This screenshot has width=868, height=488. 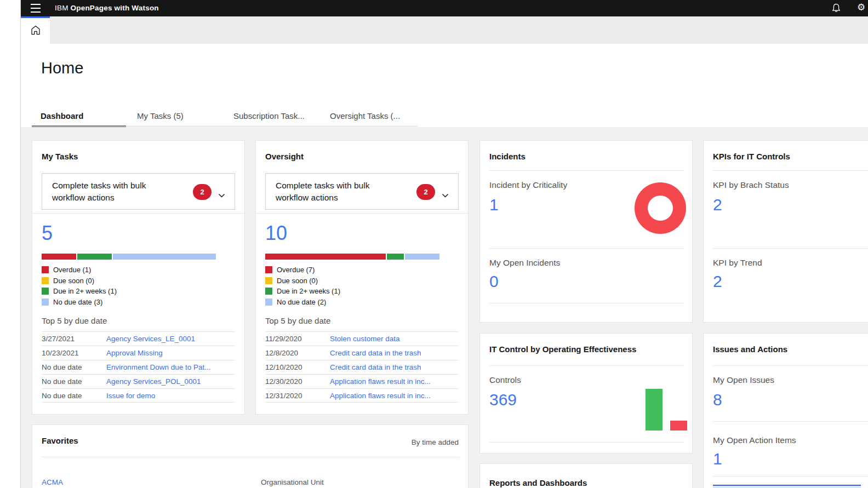 What do you see at coordinates (79, 286) in the screenshot?
I see `due-date-legend: Overdue (1) Due soon (0) Due in 2+ weeks…` at bounding box center [79, 286].